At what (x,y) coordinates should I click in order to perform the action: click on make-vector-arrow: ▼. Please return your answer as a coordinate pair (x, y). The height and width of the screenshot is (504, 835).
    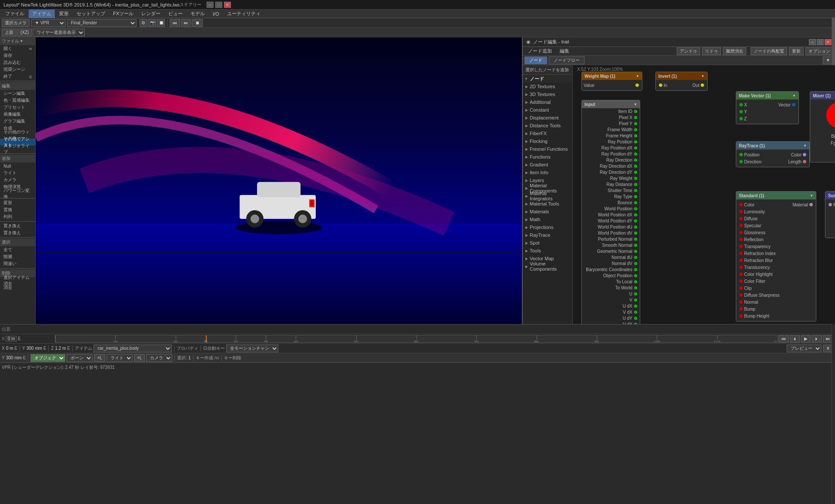
    Looking at the image, I should click on (794, 96).